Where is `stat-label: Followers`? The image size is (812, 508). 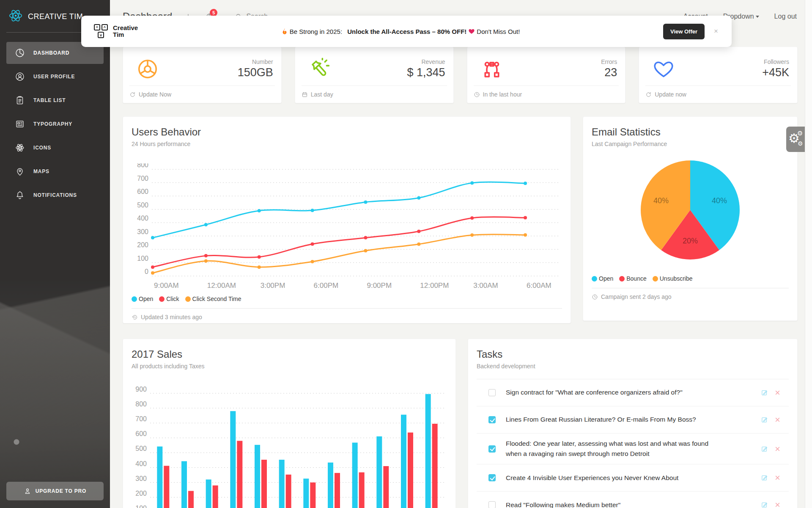
stat-label: Followers is located at coordinates (776, 62).